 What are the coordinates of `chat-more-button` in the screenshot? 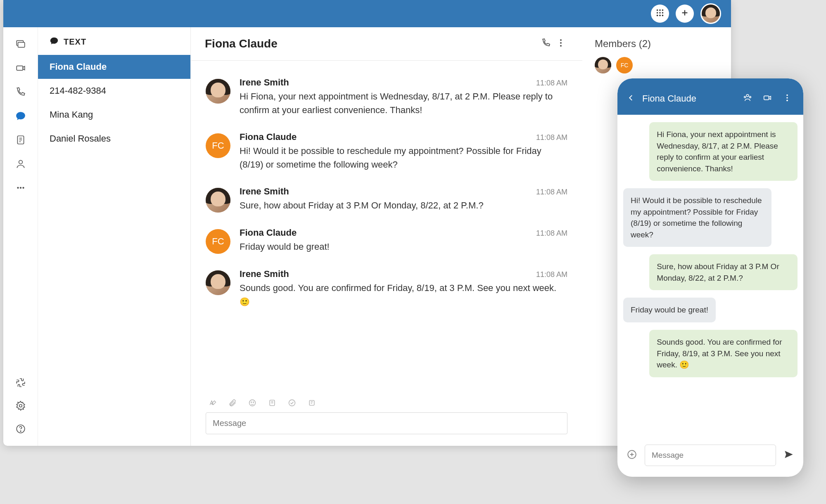 It's located at (561, 44).